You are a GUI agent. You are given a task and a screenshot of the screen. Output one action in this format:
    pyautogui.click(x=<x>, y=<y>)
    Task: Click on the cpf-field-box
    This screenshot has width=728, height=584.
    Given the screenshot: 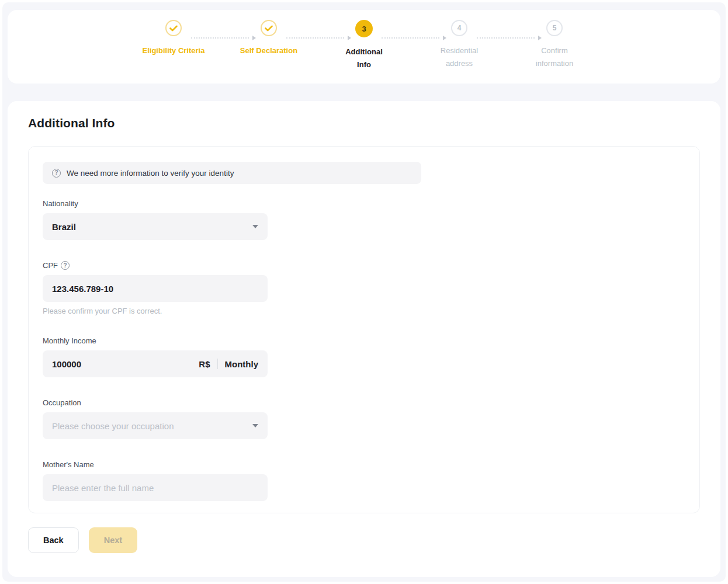 What is the action you would take?
    pyautogui.click(x=155, y=288)
    